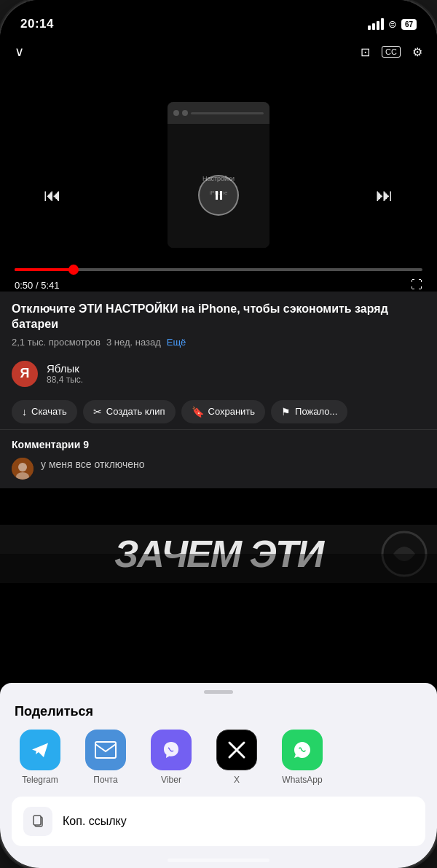  I want to click on pause-icon, so click(219, 195).